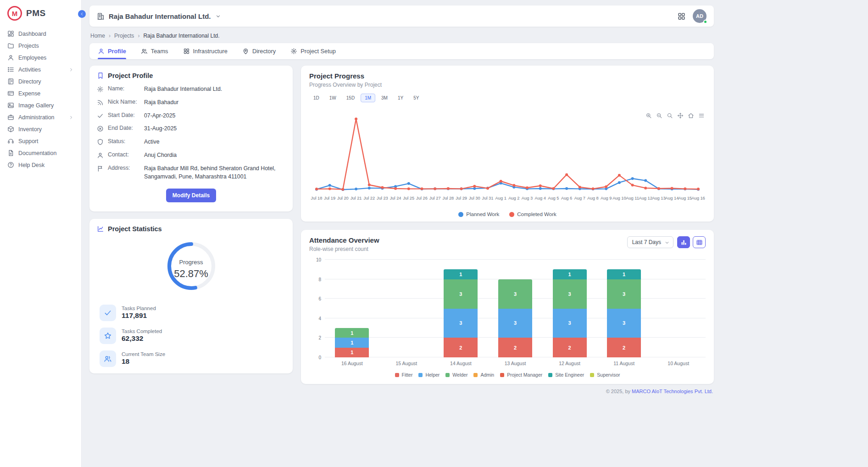 This screenshot has height=467, width=868. I want to click on legend-supervisor: Supervisor, so click(605, 375).